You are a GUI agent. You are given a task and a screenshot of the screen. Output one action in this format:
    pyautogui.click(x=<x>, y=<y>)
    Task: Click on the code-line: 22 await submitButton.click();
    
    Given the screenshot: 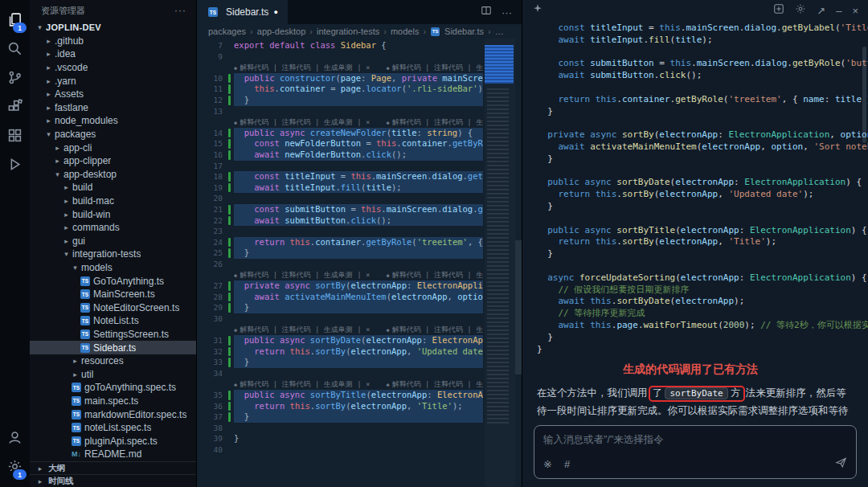 What is the action you would take?
    pyautogui.click(x=340, y=221)
    